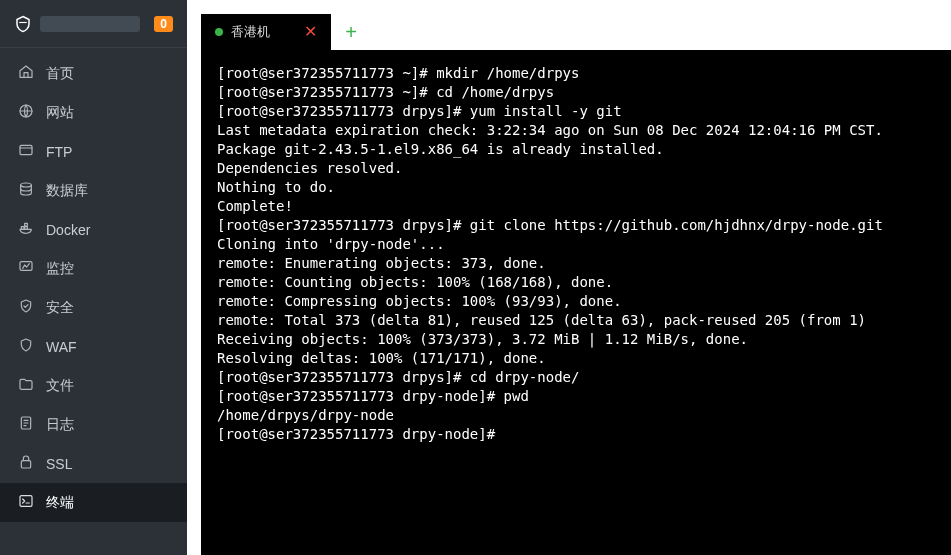  I want to click on logo-text-placeholder, so click(90, 24).